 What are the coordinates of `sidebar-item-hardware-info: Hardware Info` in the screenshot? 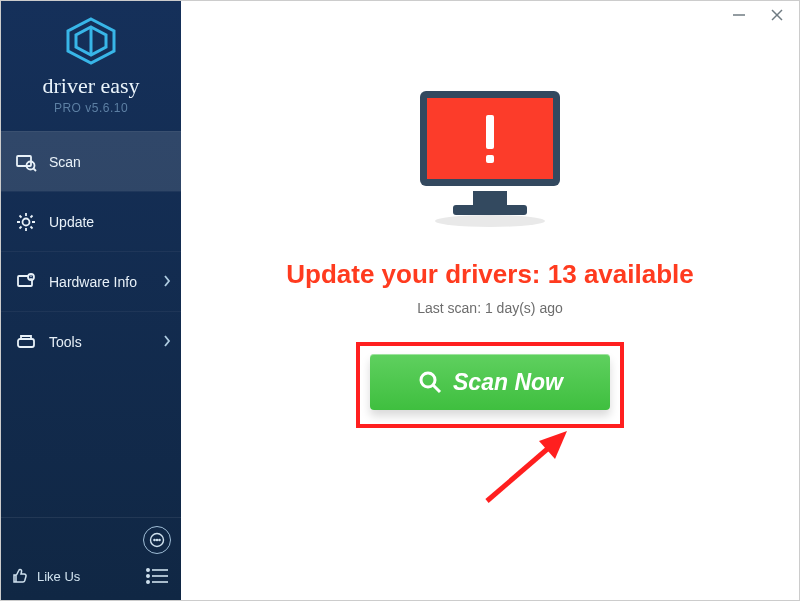 It's located at (91, 281).